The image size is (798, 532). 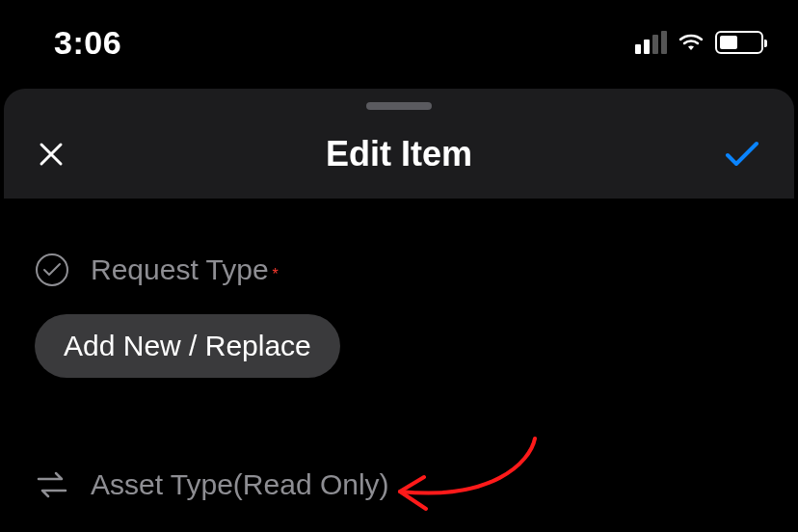 I want to click on page-title: Edit Item, so click(x=399, y=154).